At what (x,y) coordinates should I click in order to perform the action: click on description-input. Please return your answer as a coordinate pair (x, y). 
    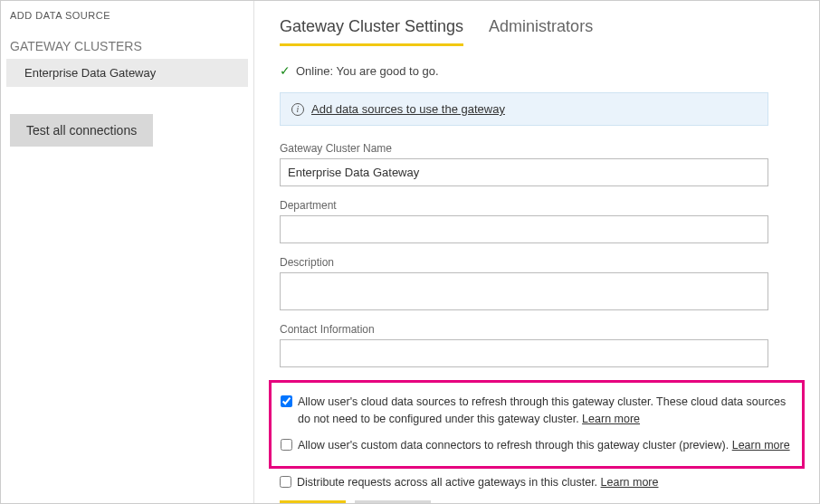
    Looking at the image, I should click on (524, 291).